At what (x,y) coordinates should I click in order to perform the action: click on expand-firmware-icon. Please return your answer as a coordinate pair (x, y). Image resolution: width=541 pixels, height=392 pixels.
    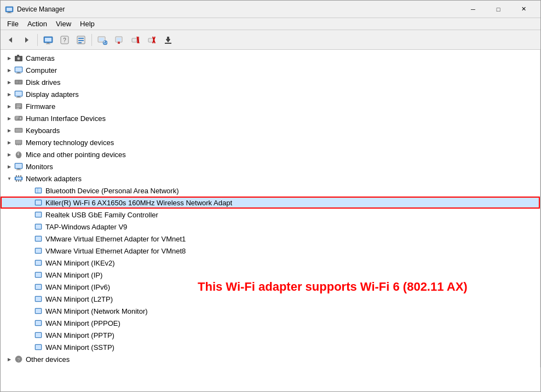
    Looking at the image, I should click on (9, 106).